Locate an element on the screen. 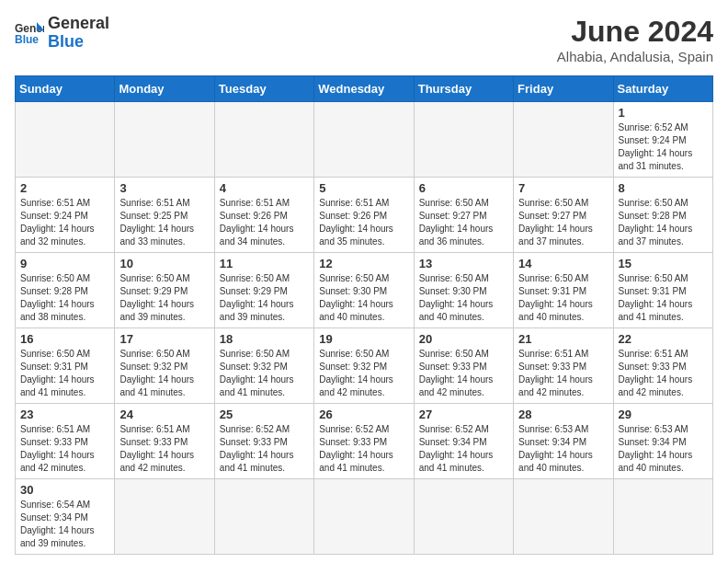 The height and width of the screenshot is (563, 728). calendar-week-3: 16Sunrise: 6:50 AM Sunset: 9:31 PM Dayli… is located at coordinates (364, 366).